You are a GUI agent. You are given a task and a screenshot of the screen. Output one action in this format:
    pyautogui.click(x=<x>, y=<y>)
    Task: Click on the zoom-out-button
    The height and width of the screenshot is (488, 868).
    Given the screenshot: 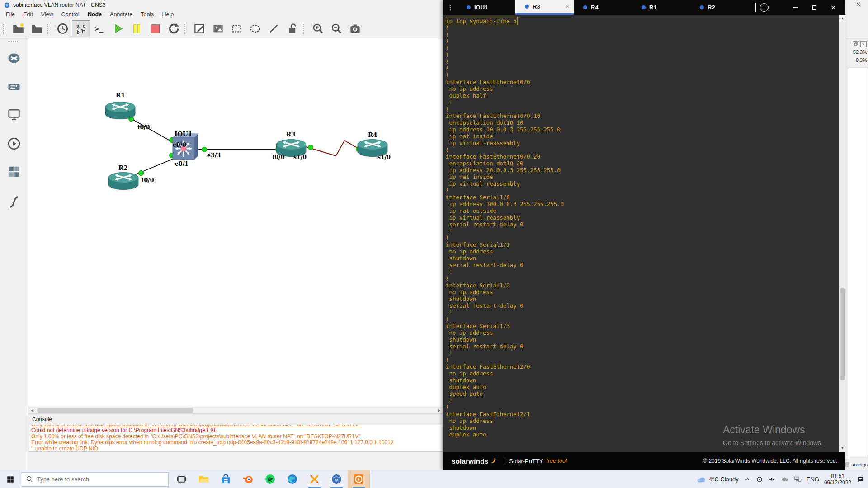 What is the action you would take?
    pyautogui.click(x=336, y=29)
    